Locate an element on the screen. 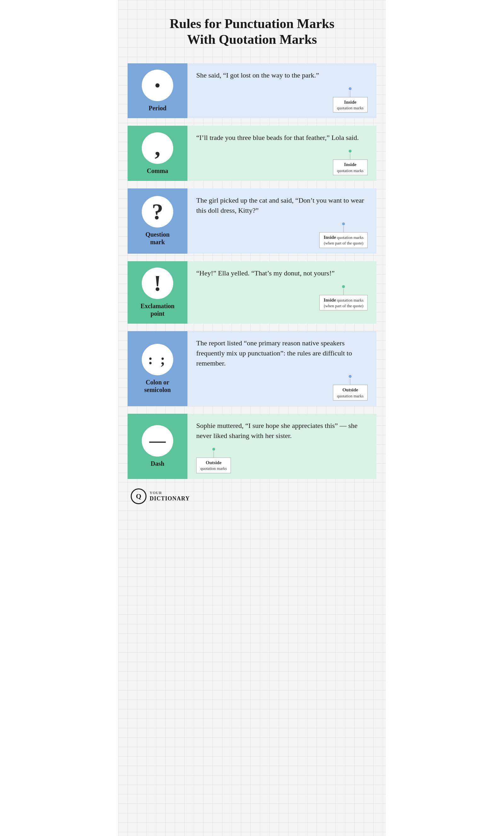 The height and width of the screenshot is (836, 504). content-cell-period: She said, “I got lost on the way to the … is located at coordinates (282, 91).